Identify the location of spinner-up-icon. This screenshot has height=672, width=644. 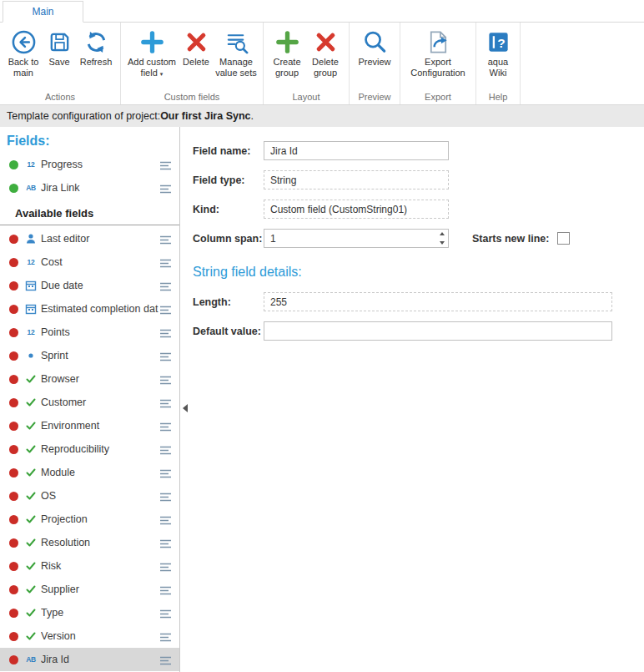
(442, 234).